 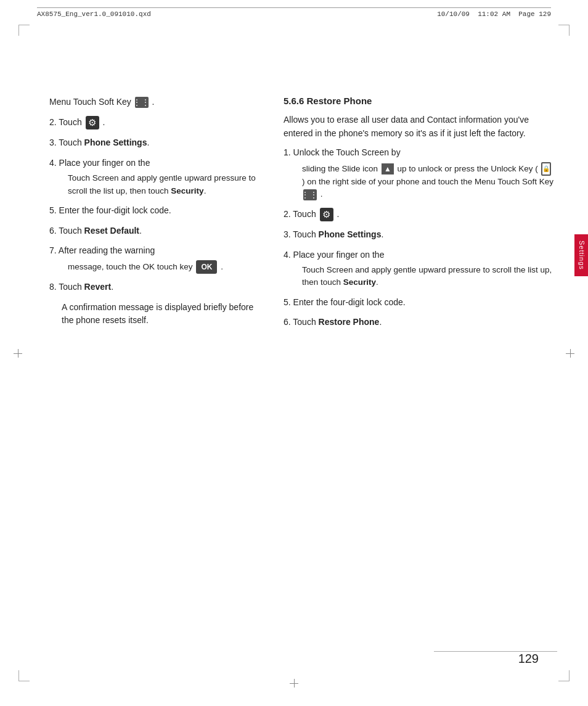 I want to click on left-intro-text: Menu Touch Soft Key, so click(x=91, y=102).